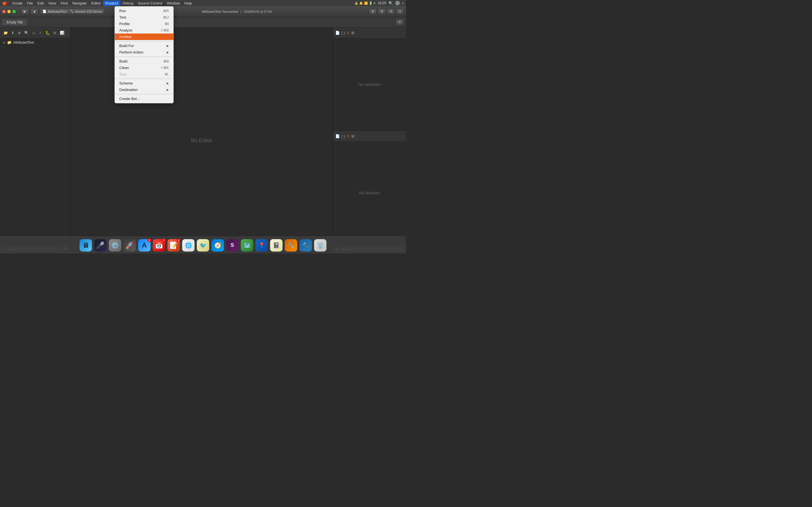 Image resolution: width=812 pixels, height=507 pixels. What do you see at coordinates (25, 11) in the screenshot?
I see `run-button: ▶` at bounding box center [25, 11].